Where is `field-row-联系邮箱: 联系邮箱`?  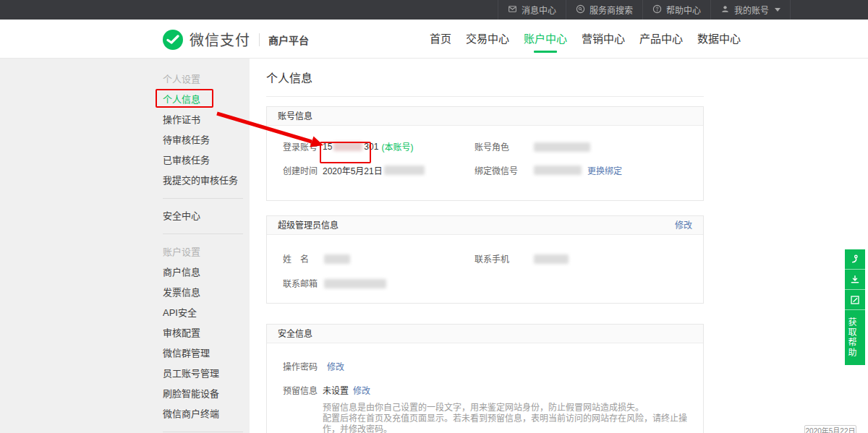 field-row-联系邮箱: 联系邮箱 is located at coordinates (336, 283).